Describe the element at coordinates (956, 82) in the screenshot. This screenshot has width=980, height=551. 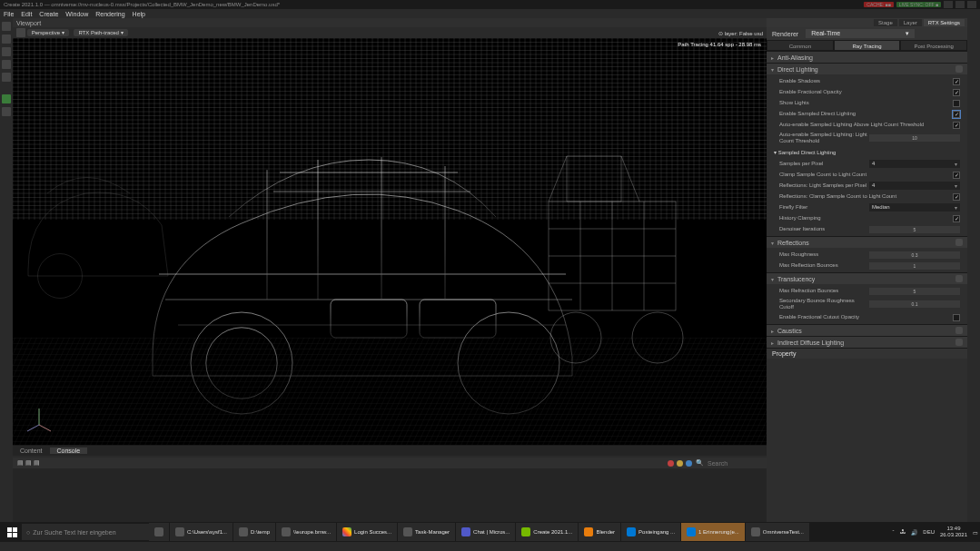
I see `enable-shadows-checkbox` at that location.